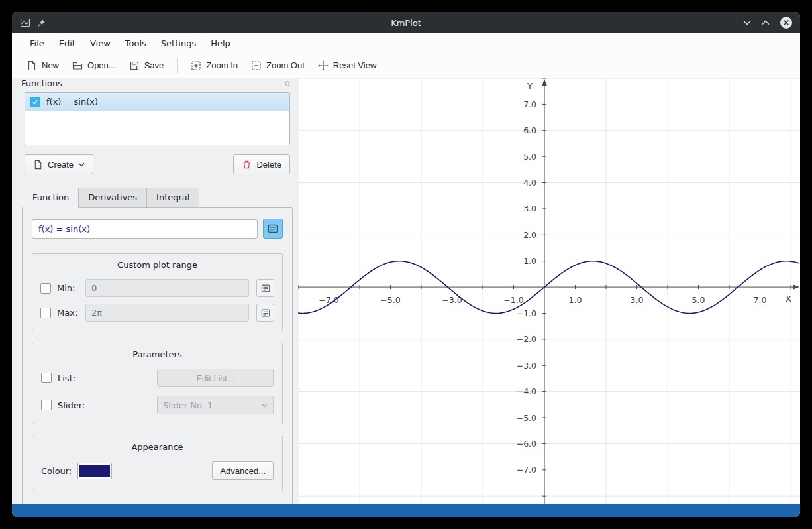 This screenshot has height=529, width=812. Describe the element at coordinates (68, 44) in the screenshot. I see `menu-edit: Edit` at that location.